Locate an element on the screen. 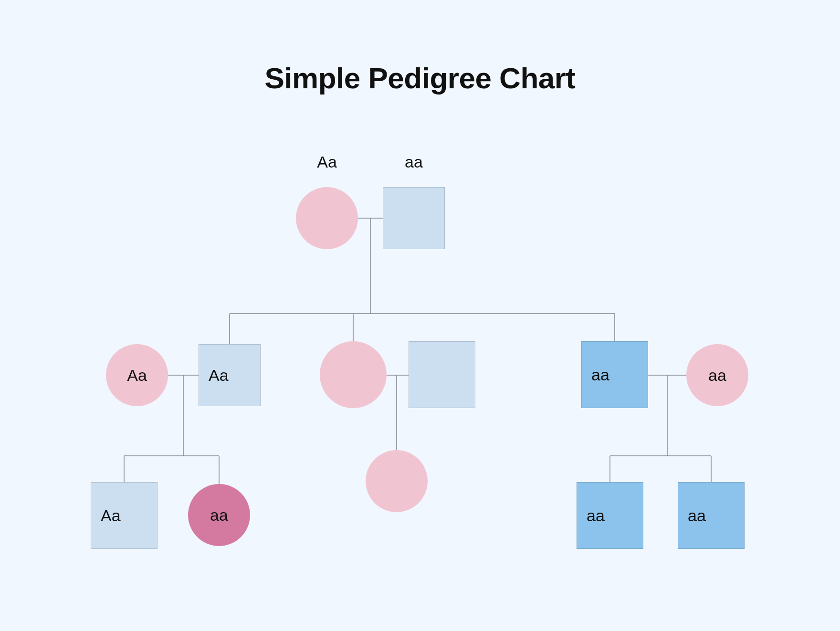 The image size is (840, 631). female-node-affected: aa is located at coordinates (219, 515).